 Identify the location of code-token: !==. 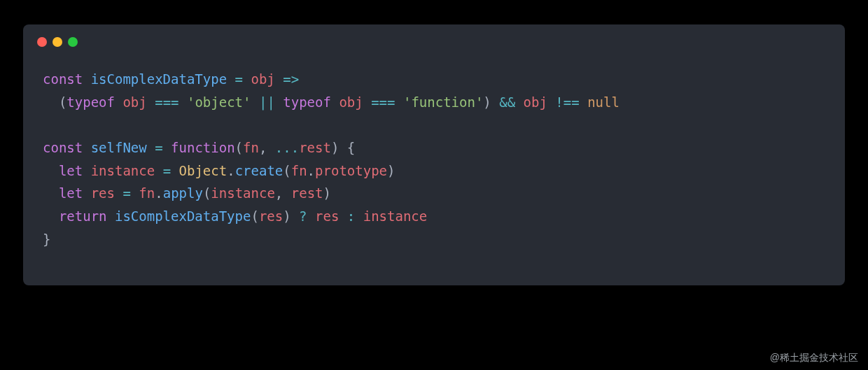
(567, 102).